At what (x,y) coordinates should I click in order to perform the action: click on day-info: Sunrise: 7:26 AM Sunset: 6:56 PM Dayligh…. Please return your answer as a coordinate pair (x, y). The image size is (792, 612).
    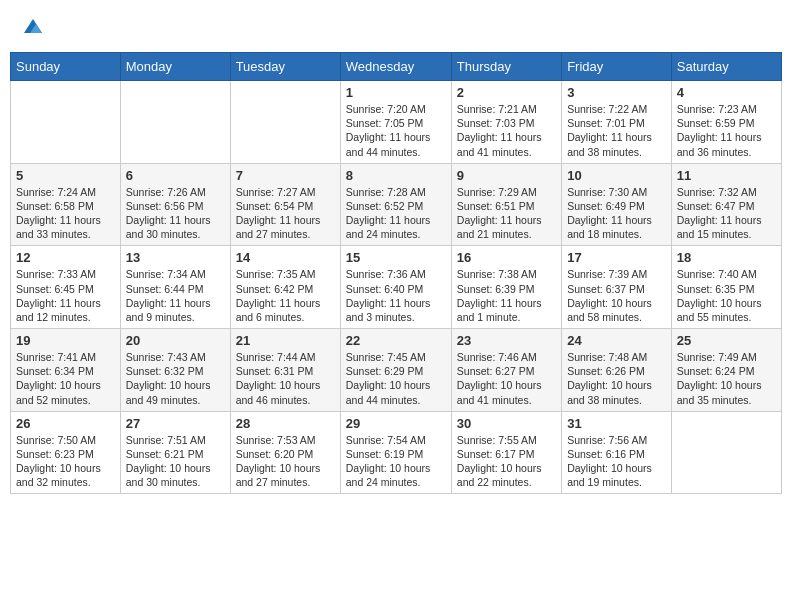
    Looking at the image, I should click on (176, 214).